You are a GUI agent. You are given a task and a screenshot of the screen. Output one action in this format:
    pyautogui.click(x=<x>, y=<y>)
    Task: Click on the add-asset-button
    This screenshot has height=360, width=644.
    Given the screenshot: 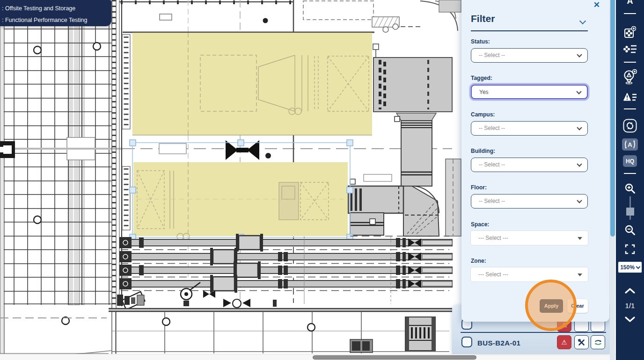 What is the action you would take?
    pyautogui.click(x=630, y=32)
    